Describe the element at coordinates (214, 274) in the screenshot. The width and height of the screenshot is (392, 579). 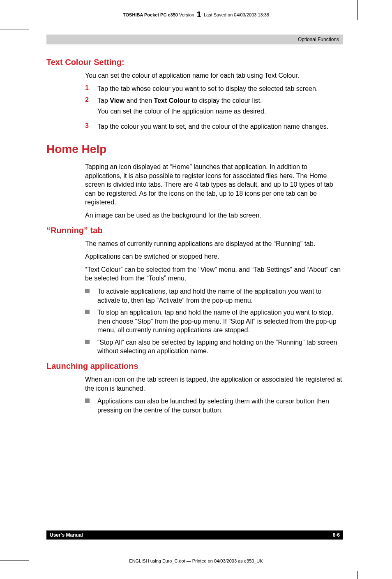
I see `paragraph: “Text Colour” can be selected from the “…` at that location.